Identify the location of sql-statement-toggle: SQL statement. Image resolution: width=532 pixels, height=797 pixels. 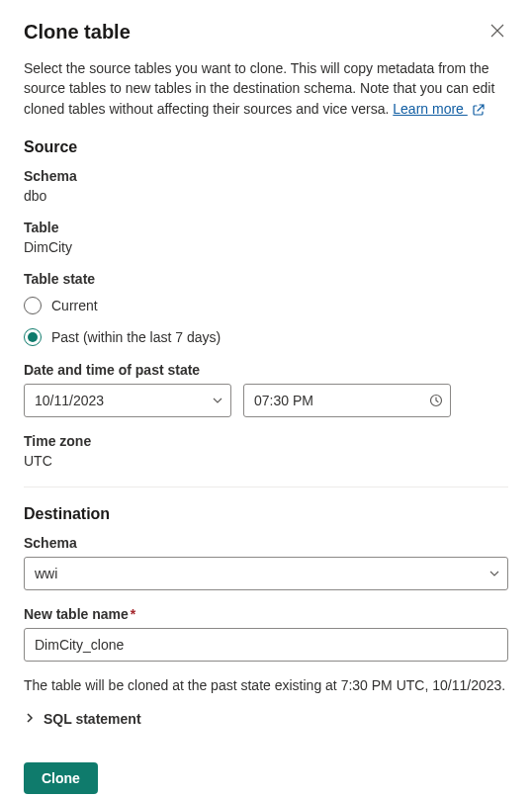
(266, 719).